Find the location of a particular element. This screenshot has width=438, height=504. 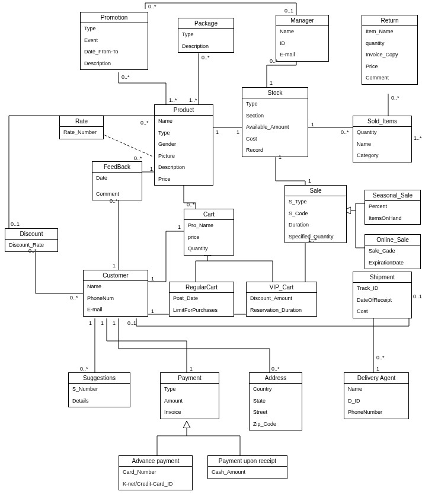

class-sold-items: Sold_Items Quantity Name Category is located at coordinates (382, 139).